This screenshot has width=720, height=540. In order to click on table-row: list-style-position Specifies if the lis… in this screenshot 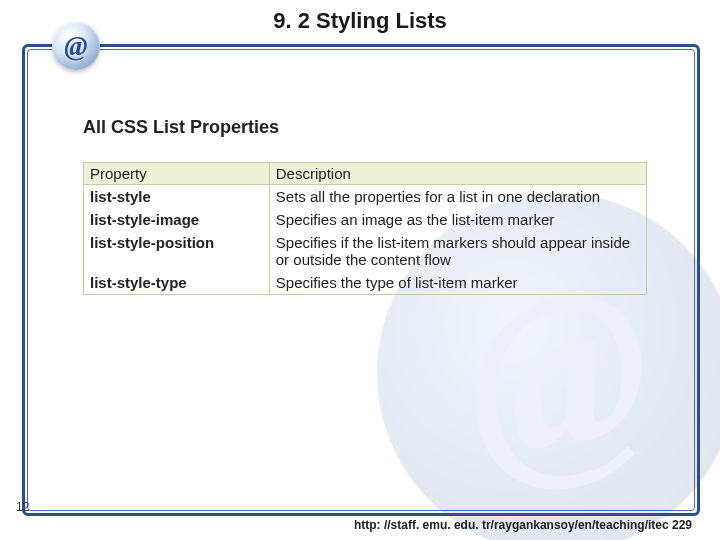, I will do `click(366, 251)`.